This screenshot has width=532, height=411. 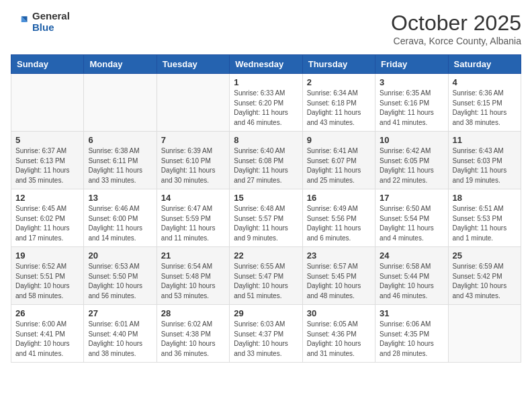 I want to click on day-info: Sunrise: 6:55 AM Sunset: 5:47 PM Dayligh…, so click(x=266, y=281).